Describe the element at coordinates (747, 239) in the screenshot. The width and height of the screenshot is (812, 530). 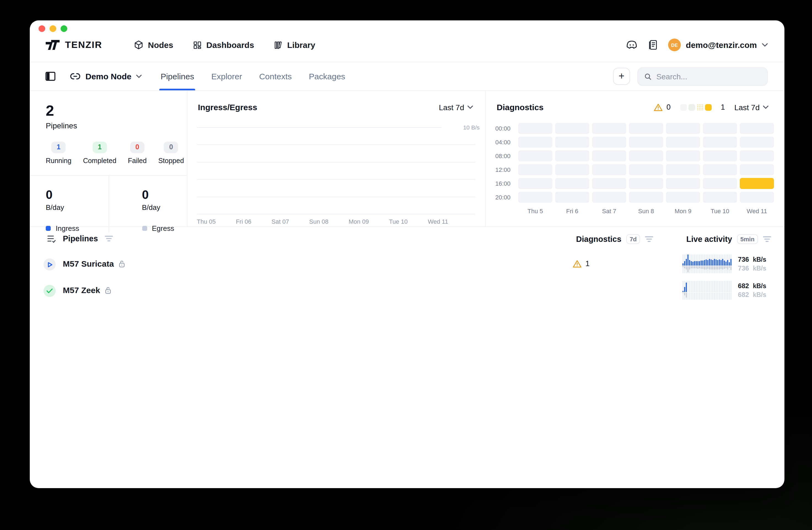
I see `live-activity-range-badge: 5min` at that location.